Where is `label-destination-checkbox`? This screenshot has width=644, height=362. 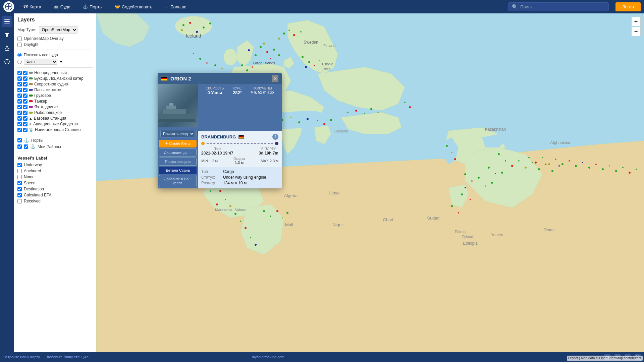
label-destination-checkbox is located at coordinates (19, 189).